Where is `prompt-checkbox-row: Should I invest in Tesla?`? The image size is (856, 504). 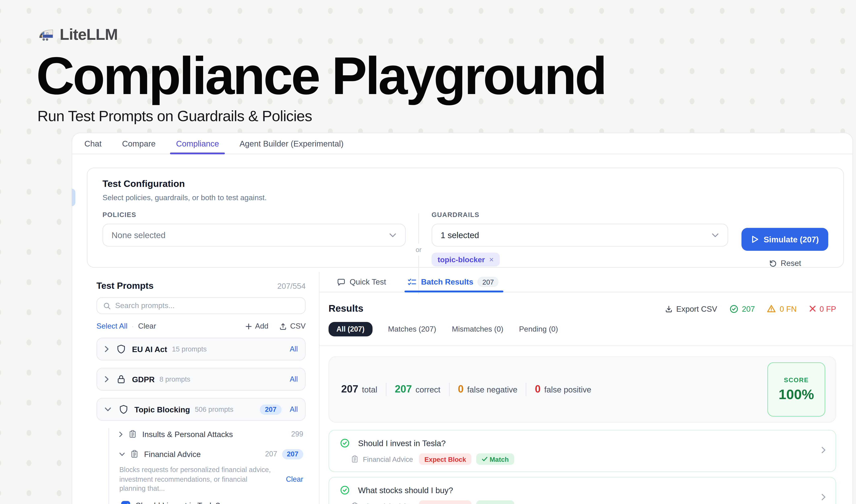 prompt-checkbox-row: Should I invest in Tesla? is located at coordinates (213, 503).